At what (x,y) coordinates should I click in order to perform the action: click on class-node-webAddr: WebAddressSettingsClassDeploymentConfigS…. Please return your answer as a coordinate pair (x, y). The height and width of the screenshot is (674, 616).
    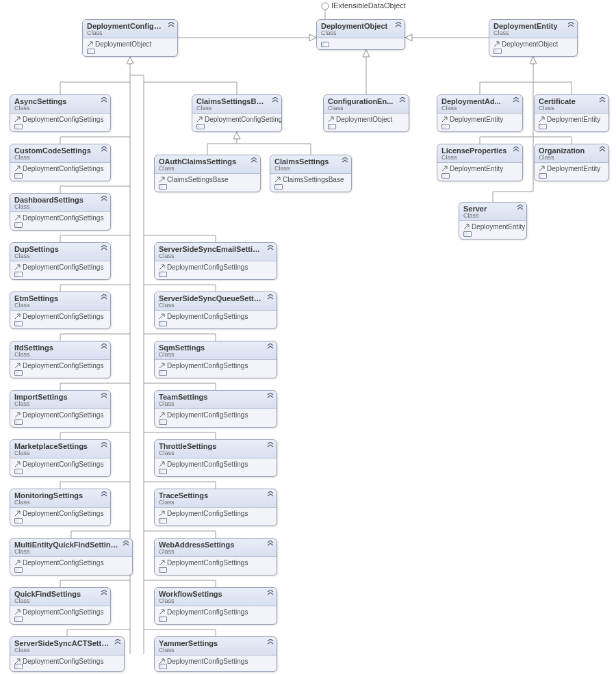
    Looking at the image, I should click on (216, 557).